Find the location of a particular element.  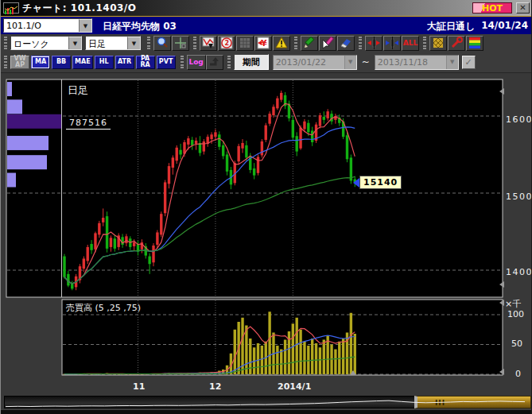

indicator-para-button: PA RA is located at coordinates (146, 62).